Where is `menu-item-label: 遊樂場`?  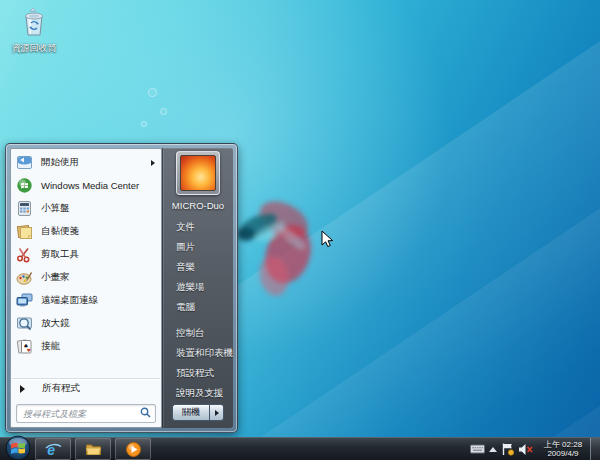
menu-item-label: 遊樂場 is located at coordinates (190, 288).